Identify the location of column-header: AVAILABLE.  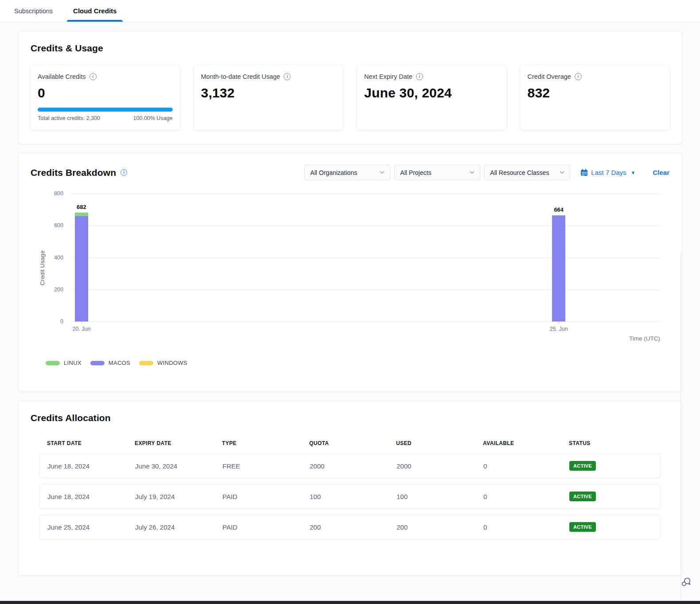
(526, 443).